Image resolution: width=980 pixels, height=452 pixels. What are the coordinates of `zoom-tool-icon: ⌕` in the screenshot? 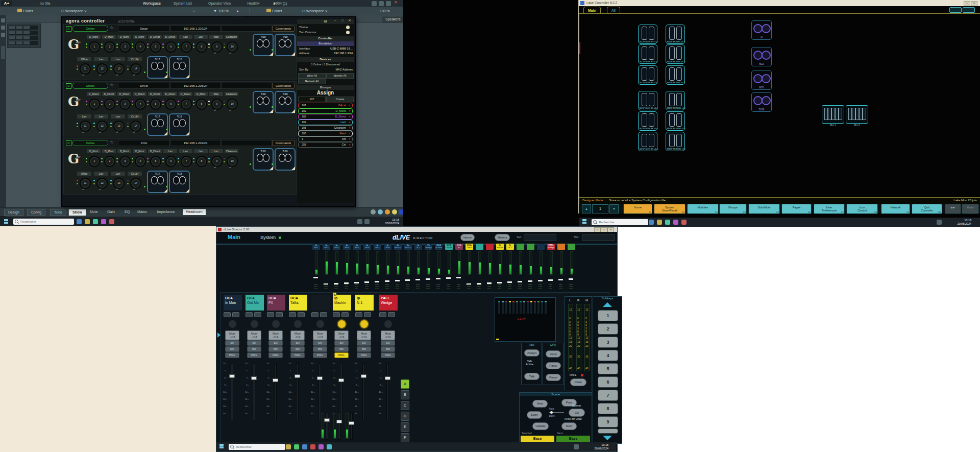 It's located at (194, 11).